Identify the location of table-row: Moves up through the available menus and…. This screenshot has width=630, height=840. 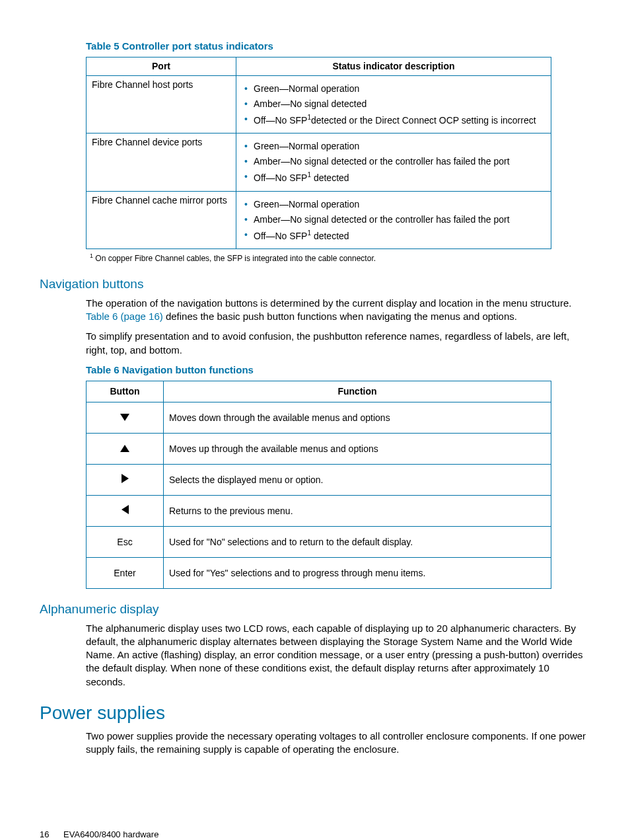
(319, 449).